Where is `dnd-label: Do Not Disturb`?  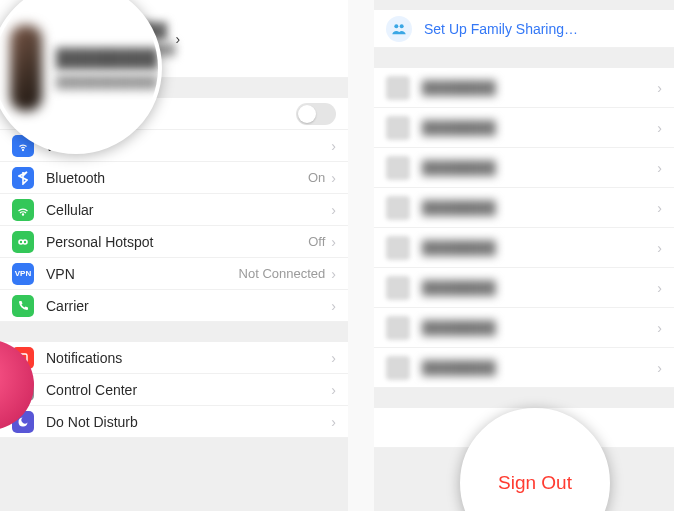
dnd-label: Do Not Disturb is located at coordinates (188, 422).